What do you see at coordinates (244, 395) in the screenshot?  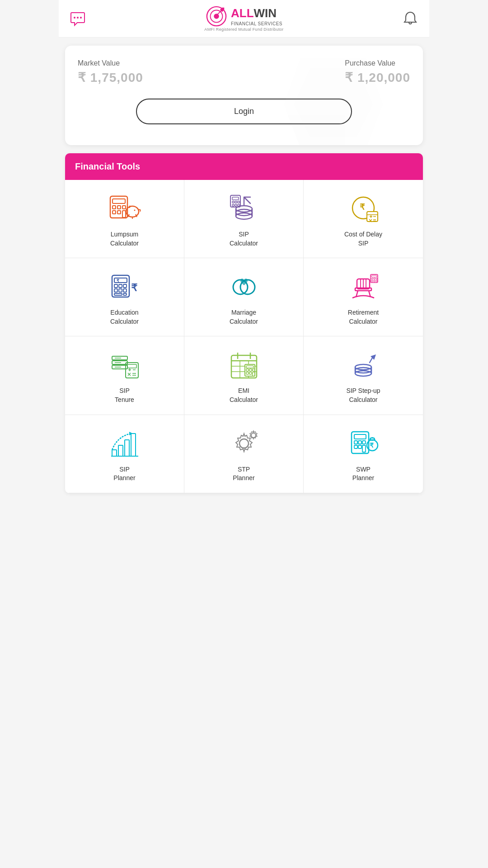 I see `emi-label: EMICalculator` at bounding box center [244, 395].